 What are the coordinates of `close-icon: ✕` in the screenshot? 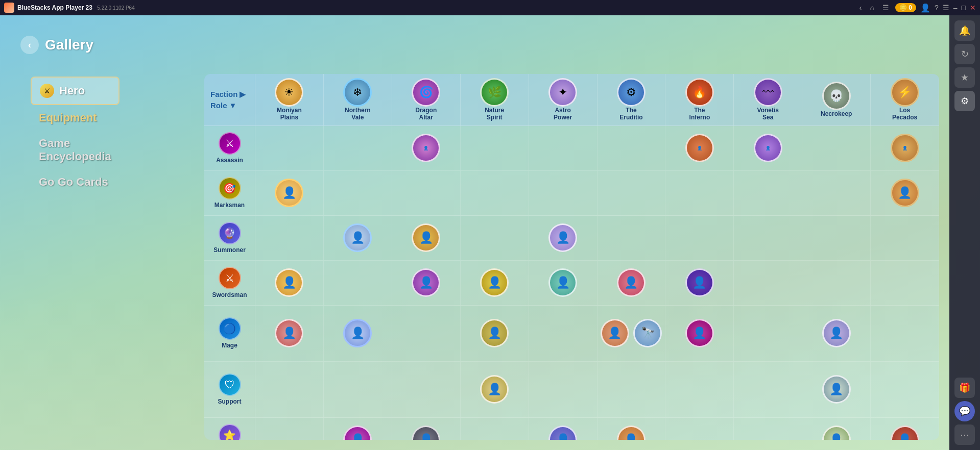 It's located at (973, 8).